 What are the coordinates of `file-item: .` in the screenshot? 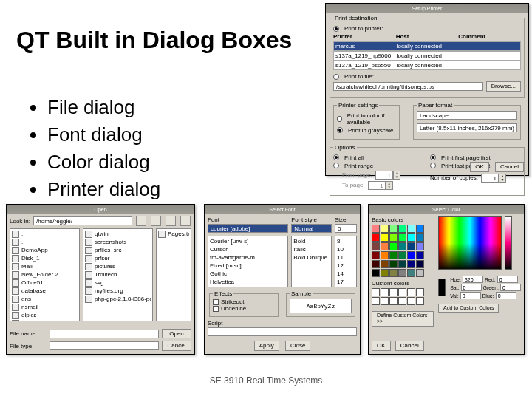 It's located at (44, 233).